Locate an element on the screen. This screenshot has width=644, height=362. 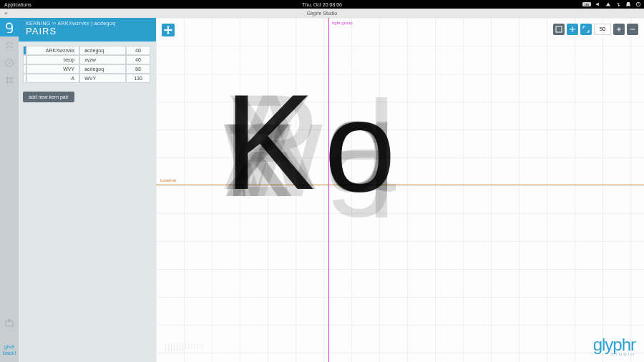
zoom-out-icon is located at coordinates (633, 29).